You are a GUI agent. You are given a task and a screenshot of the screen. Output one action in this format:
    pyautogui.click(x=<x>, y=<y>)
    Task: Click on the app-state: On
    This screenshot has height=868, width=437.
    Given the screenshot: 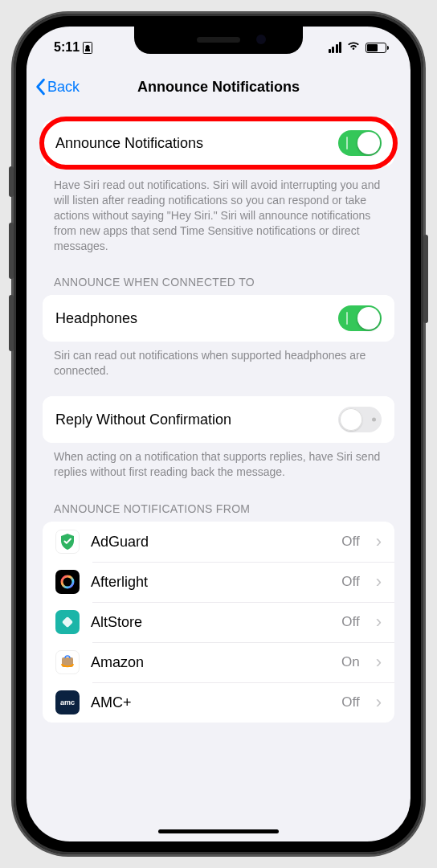 What is the action you would take?
    pyautogui.click(x=350, y=662)
    